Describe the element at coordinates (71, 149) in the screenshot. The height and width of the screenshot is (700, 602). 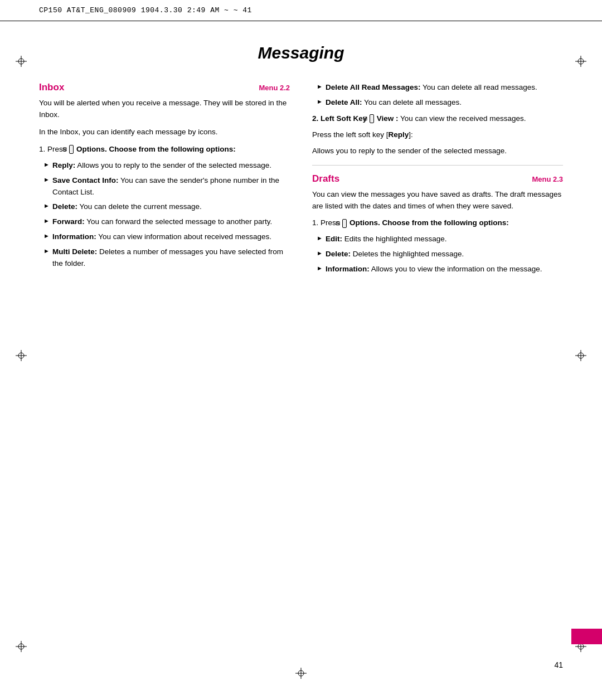
I see `options-key-icon: ⊟` at that location.